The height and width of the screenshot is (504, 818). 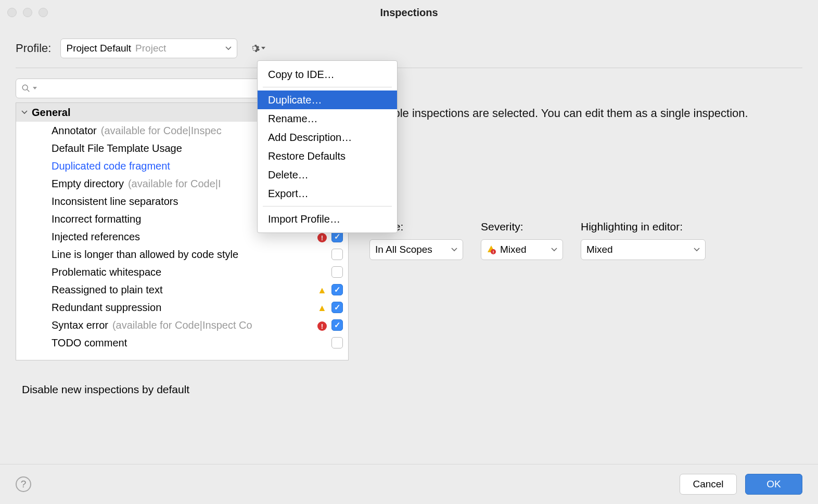 I want to click on inspection-label: TODO comment, so click(x=90, y=343).